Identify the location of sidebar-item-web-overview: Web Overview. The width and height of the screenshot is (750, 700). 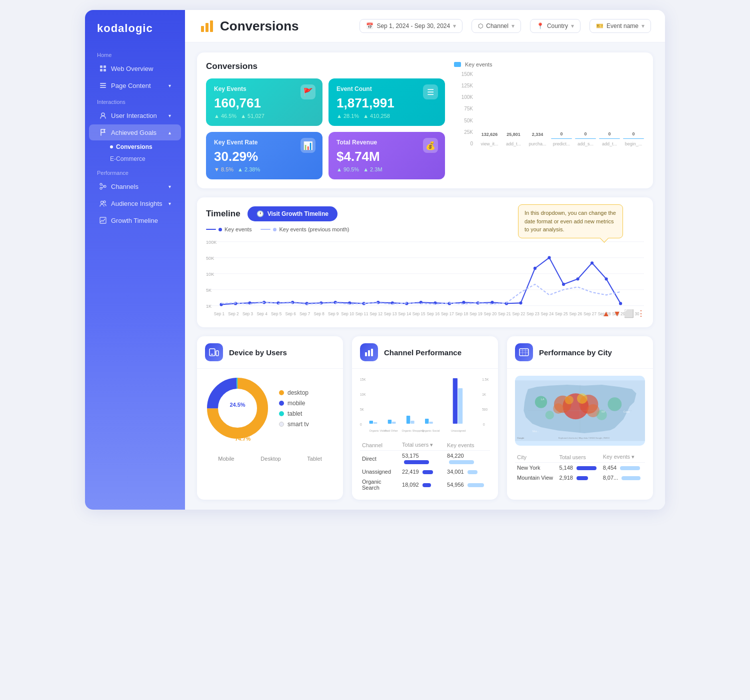
(135, 68).